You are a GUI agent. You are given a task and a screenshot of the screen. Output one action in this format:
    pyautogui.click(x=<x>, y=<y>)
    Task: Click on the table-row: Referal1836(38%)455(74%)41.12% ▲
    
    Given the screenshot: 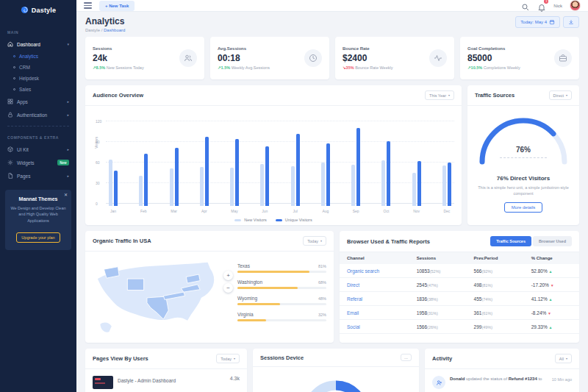 What is the action you would take?
    pyautogui.click(x=459, y=299)
    